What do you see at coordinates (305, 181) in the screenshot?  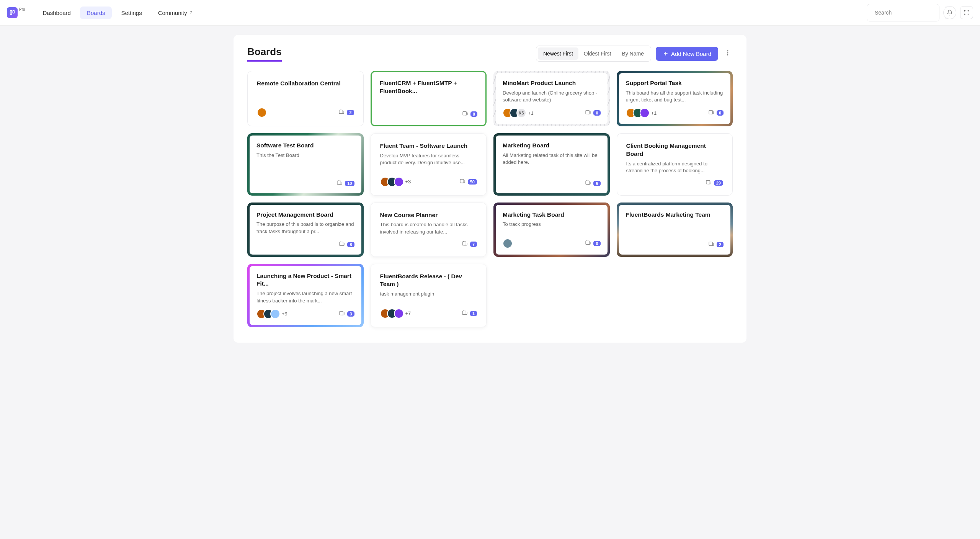 I see `board-footer: 10` at bounding box center [305, 181].